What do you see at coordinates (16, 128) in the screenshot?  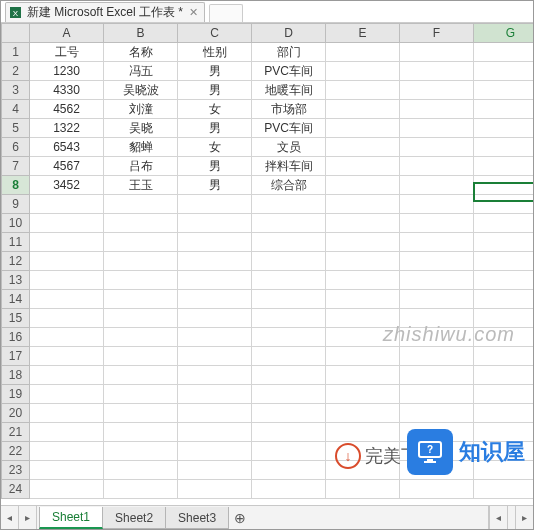 I see `row-header-5: 5` at bounding box center [16, 128].